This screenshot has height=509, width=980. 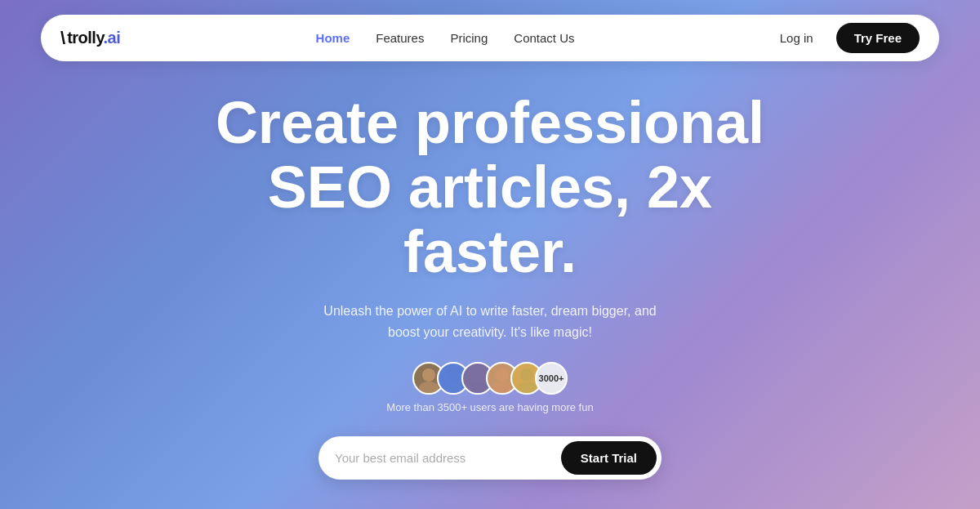 I want to click on nav-link-home: Home, so click(x=333, y=38).